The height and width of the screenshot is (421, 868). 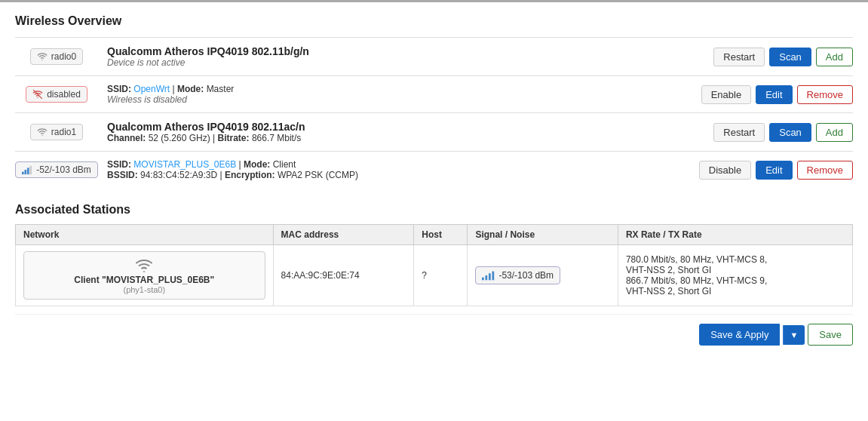 What do you see at coordinates (774, 171) in the screenshot?
I see `signal-edit-button: Edit` at bounding box center [774, 171].